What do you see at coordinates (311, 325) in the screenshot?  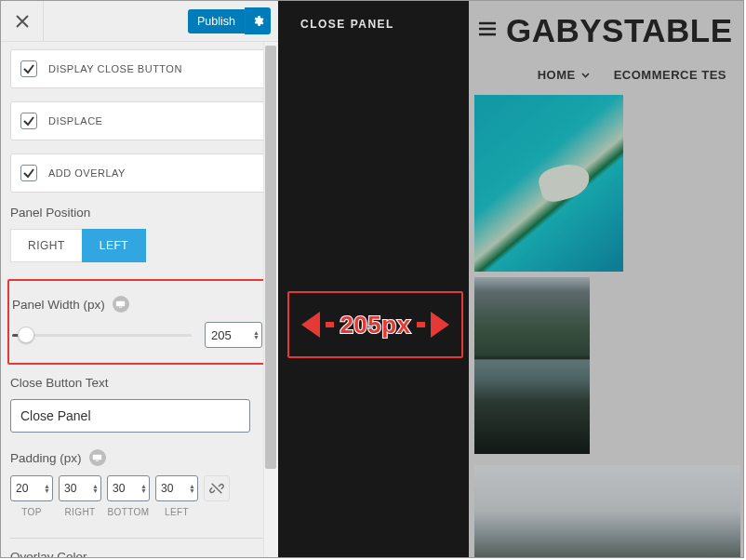 I see `arrow-left-icon` at bounding box center [311, 325].